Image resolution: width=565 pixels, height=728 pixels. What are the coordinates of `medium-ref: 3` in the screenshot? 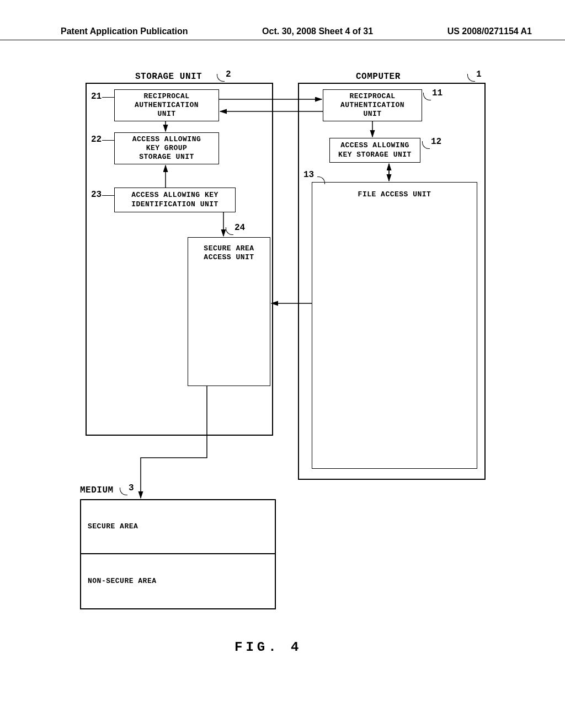 It's located at (131, 488).